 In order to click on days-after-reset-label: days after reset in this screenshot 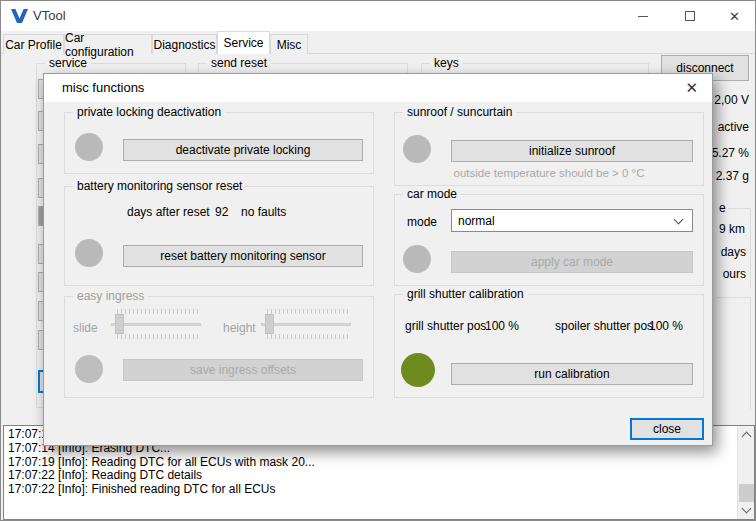, I will do `click(168, 212)`.